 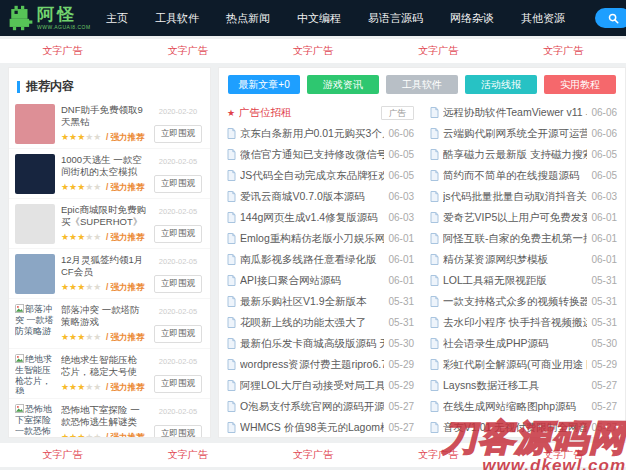 What do you see at coordinates (524, 260) in the screenshot?
I see `article-row: 精仿某资源网织梦模板 06-01` at bounding box center [524, 260].